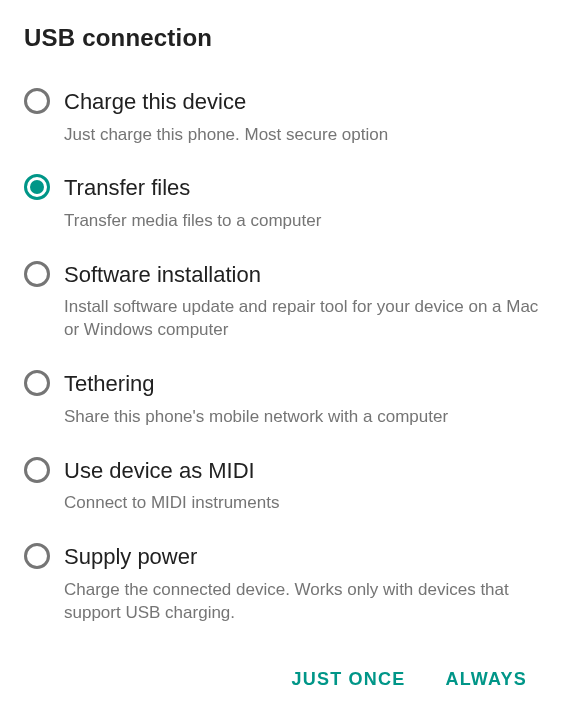  Describe the element at coordinates (486, 680) in the screenshot. I see `always-button: ALWAYS` at that location.